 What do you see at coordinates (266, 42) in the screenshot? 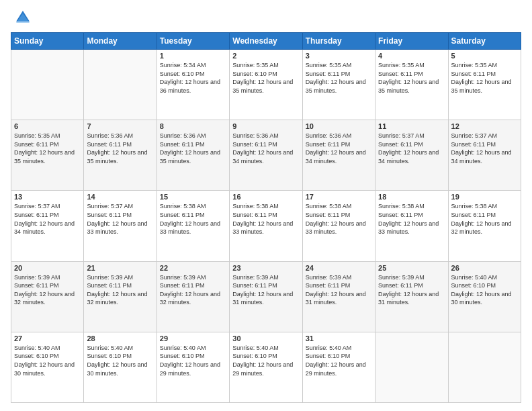
I see `weekday-header-row: SundayMondayTuesdayWednesdayThursdayFrid…` at bounding box center [266, 42].